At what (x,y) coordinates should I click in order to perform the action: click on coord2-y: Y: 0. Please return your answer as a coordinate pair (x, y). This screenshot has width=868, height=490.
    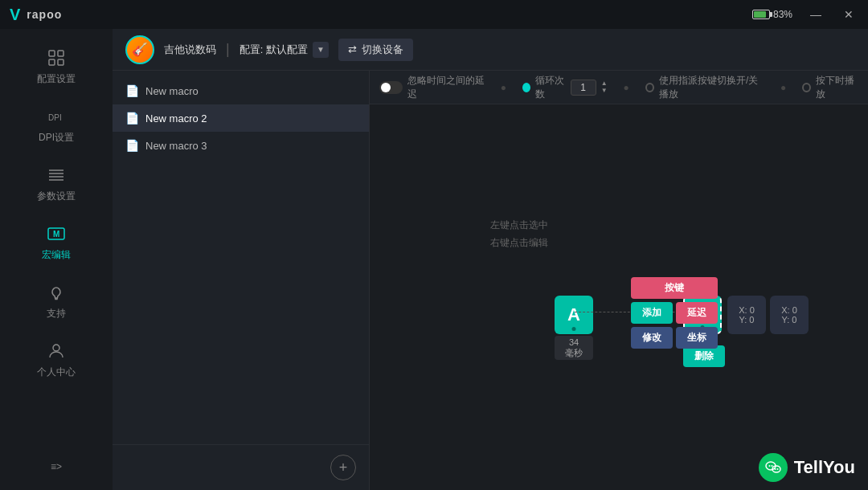
    Looking at the image, I should click on (789, 320).